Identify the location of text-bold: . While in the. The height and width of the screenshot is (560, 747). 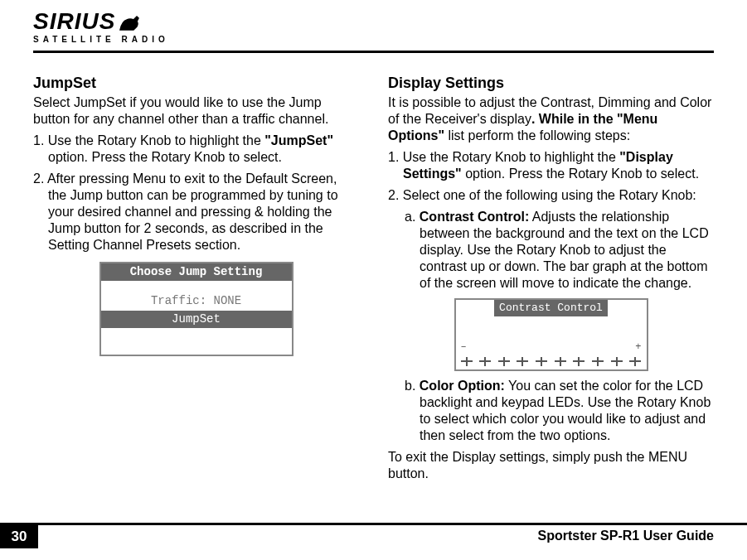
(574, 119).